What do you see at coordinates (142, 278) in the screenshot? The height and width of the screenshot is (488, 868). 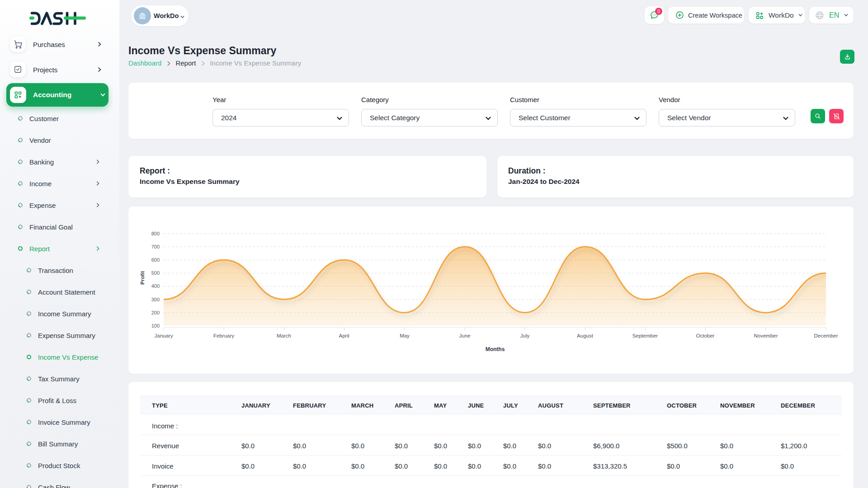 I see `svg-text: Profit` at bounding box center [142, 278].